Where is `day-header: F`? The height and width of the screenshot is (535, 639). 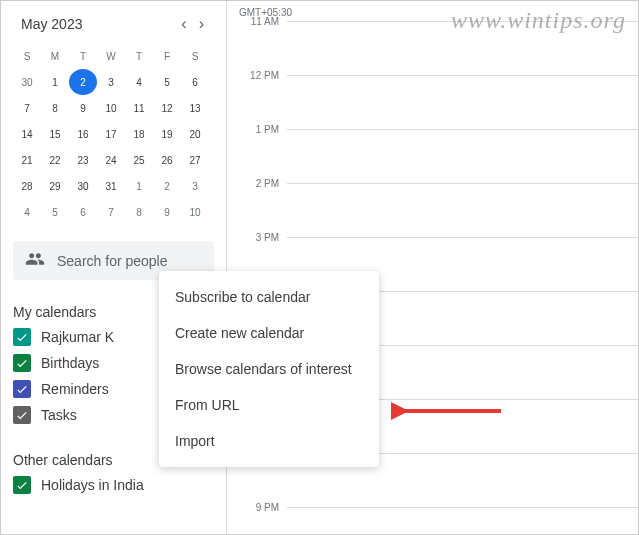
day-header: F is located at coordinates (167, 56).